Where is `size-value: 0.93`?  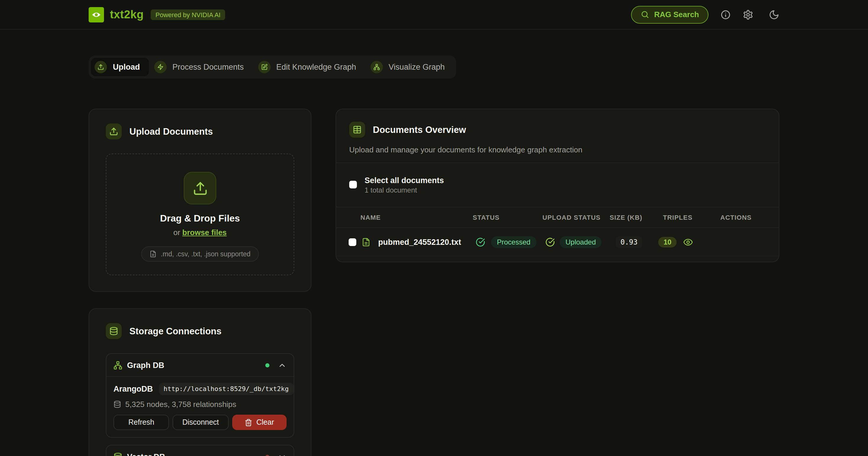
size-value: 0.93 is located at coordinates (629, 242).